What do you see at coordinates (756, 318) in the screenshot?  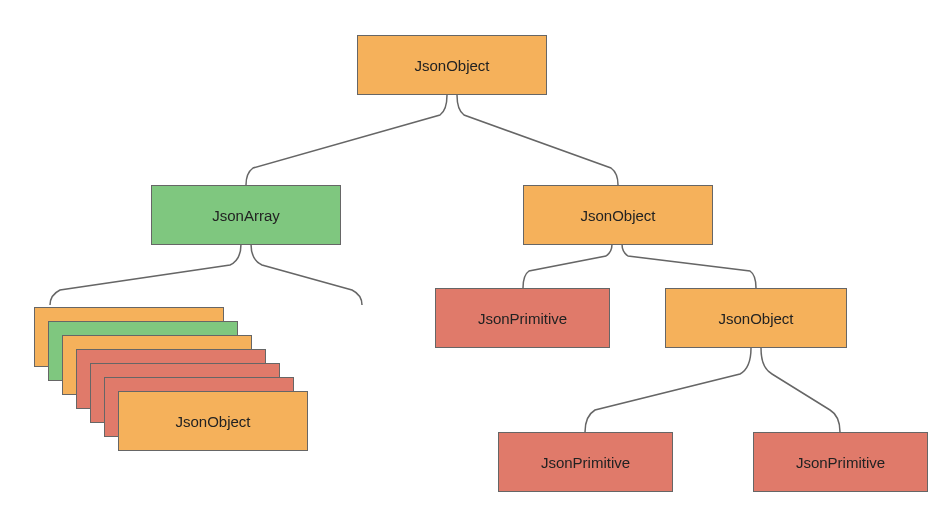 I see `node-jsonobject-rr: JsonObject` at bounding box center [756, 318].